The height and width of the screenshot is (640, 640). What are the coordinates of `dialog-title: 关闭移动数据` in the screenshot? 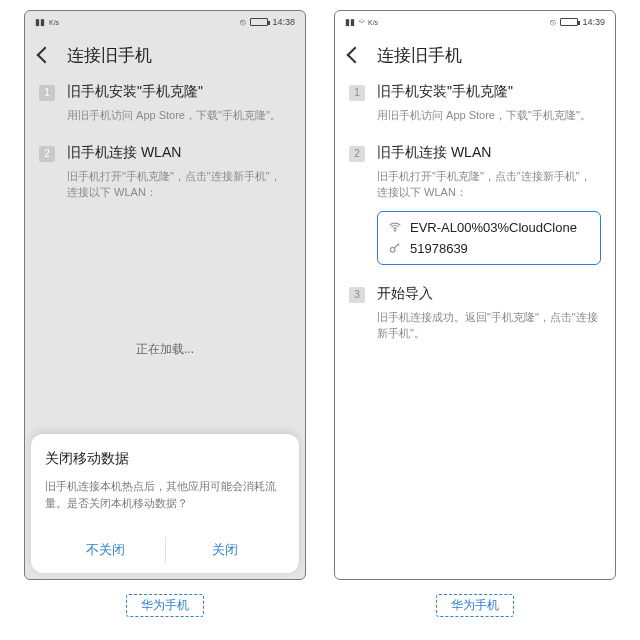 It's located at (165, 459).